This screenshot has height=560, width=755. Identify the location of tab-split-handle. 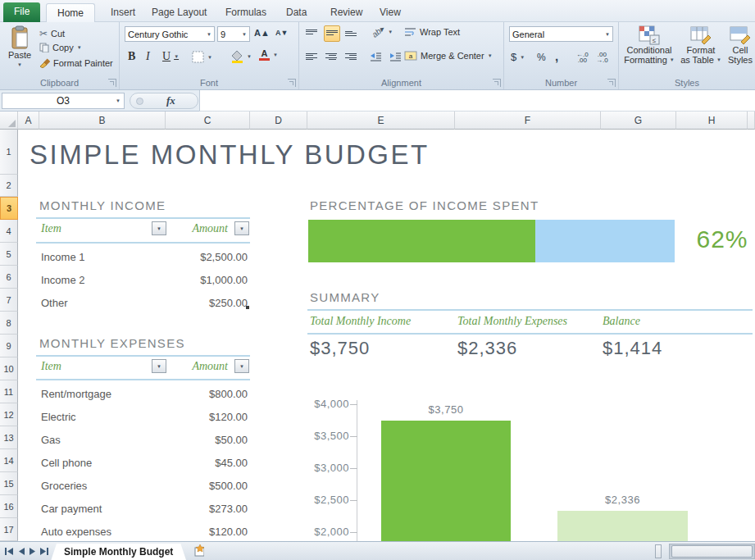
(658, 551).